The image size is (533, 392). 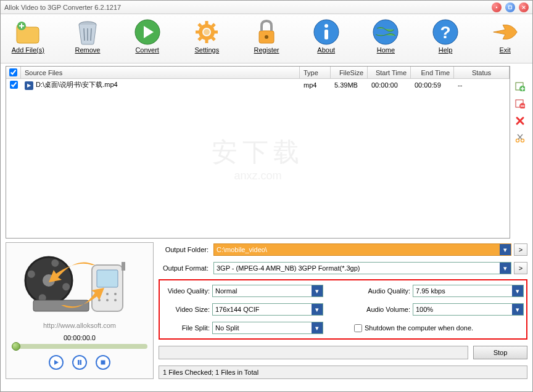 I want to click on file-split-select: No Split▾, so click(x=268, y=328).